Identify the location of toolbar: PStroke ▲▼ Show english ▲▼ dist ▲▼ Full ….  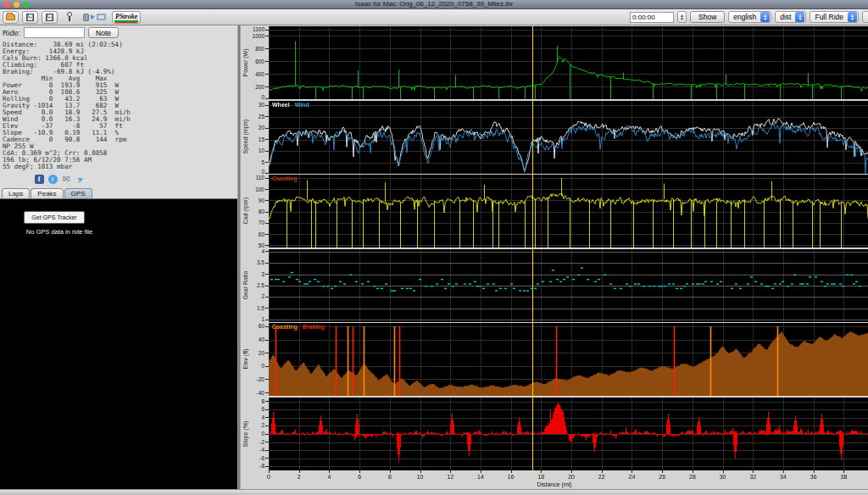
(434, 17).